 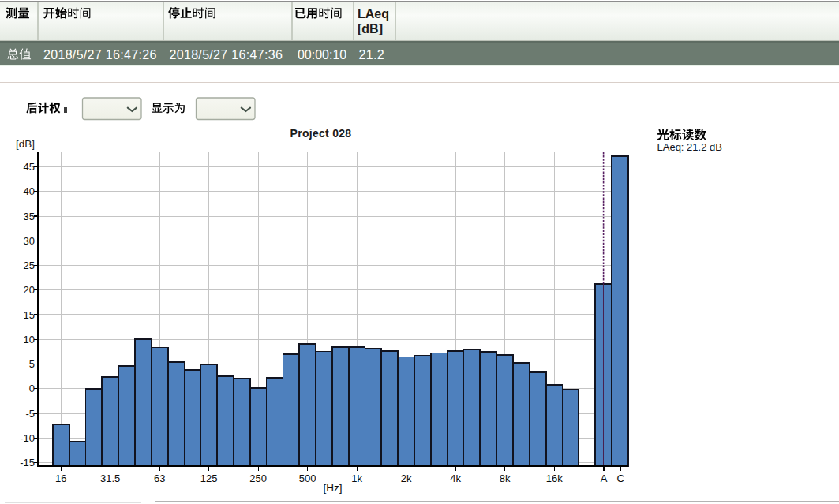 What do you see at coordinates (29, 315) in the screenshot?
I see `svg-text: 15` at bounding box center [29, 315].